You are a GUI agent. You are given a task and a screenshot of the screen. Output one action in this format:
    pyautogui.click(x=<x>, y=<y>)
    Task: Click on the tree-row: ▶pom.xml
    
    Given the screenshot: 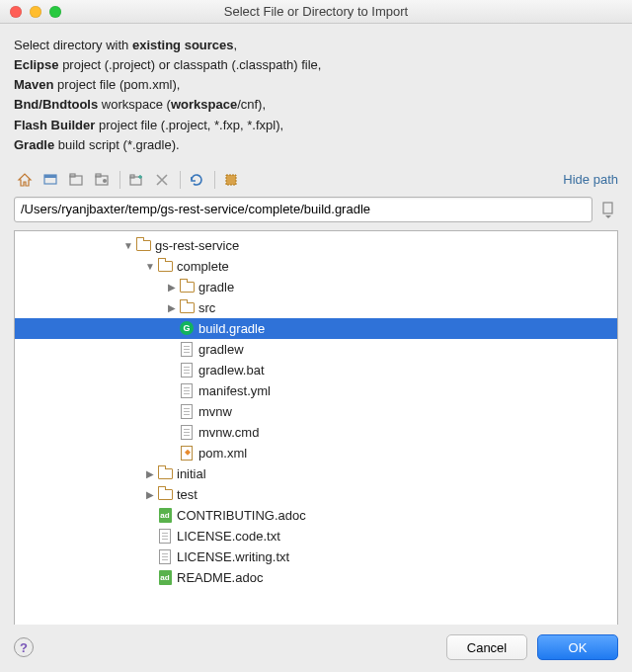 What is the action you would take?
    pyautogui.click(x=316, y=453)
    